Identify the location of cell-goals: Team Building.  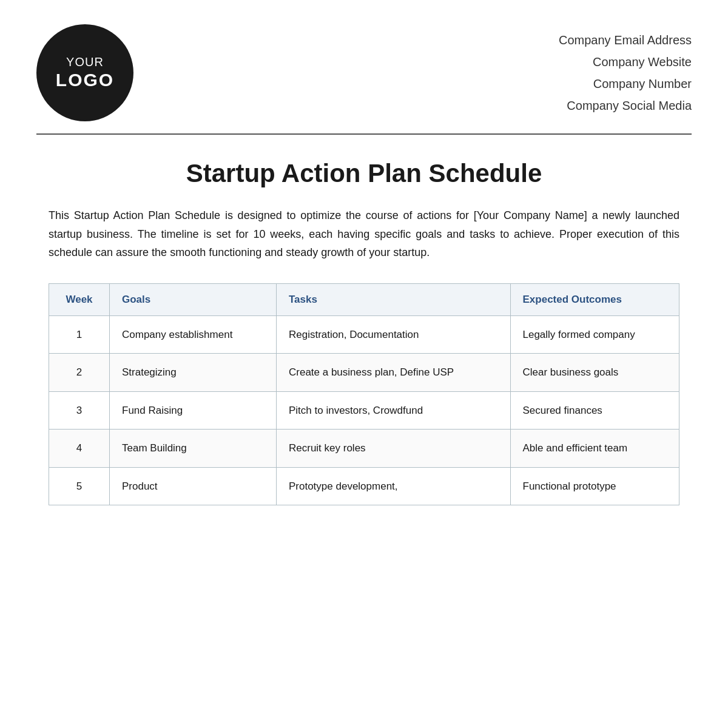
(193, 449).